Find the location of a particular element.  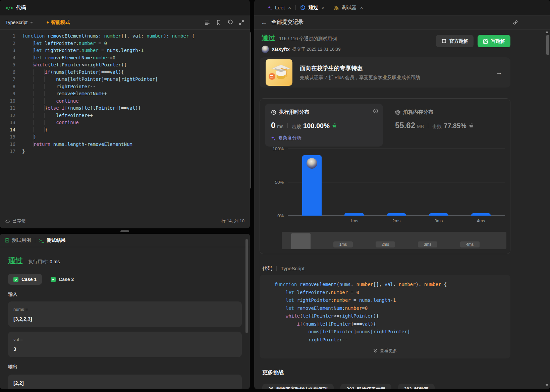

line-number: 12 is located at coordinates (8, 116).